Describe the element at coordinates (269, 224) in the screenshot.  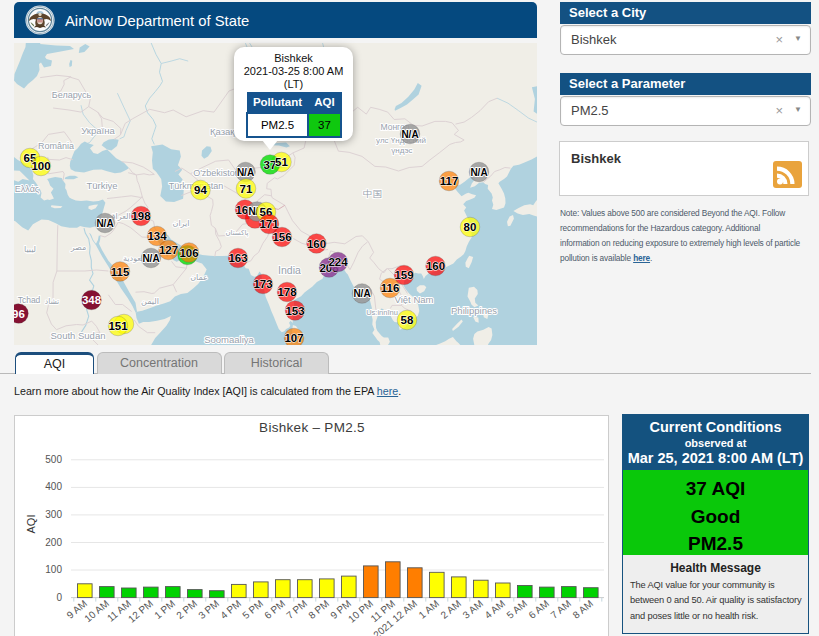
I see `svg-text: 171` at that location.